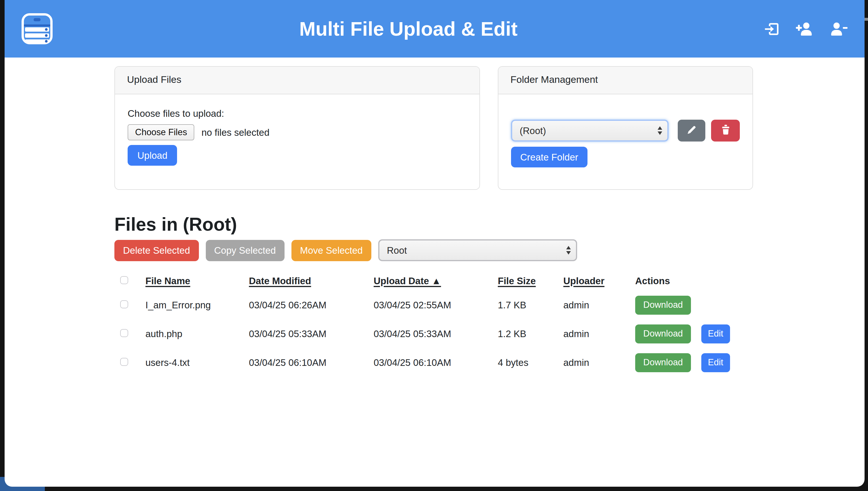 The width and height of the screenshot is (868, 491). I want to click on column-header-file-name: File Name, so click(197, 281).